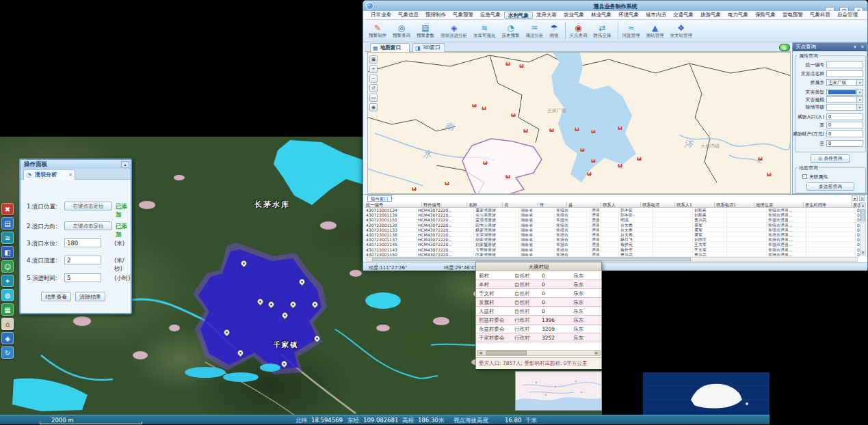 The height and width of the screenshot is (425, 868). Describe the element at coordinates (373, 79) in the screenshot. I see `map-tool-button: −` at that location.